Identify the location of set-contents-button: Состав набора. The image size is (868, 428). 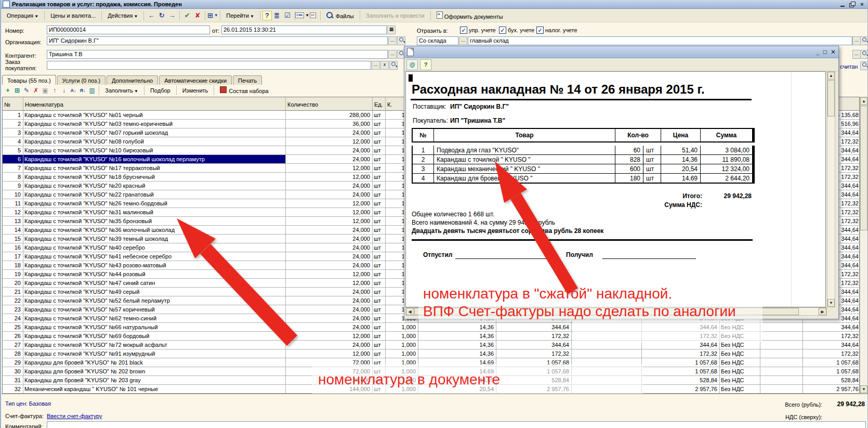
(244, 90).